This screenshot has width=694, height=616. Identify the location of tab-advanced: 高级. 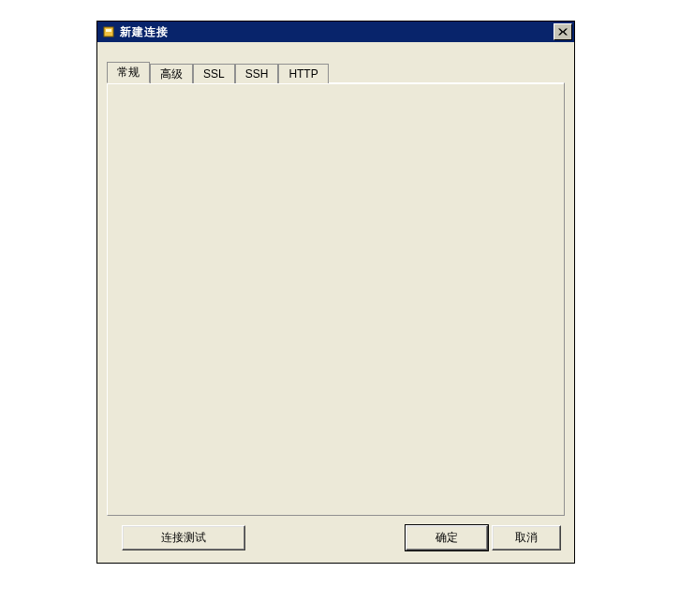
(171, 73).